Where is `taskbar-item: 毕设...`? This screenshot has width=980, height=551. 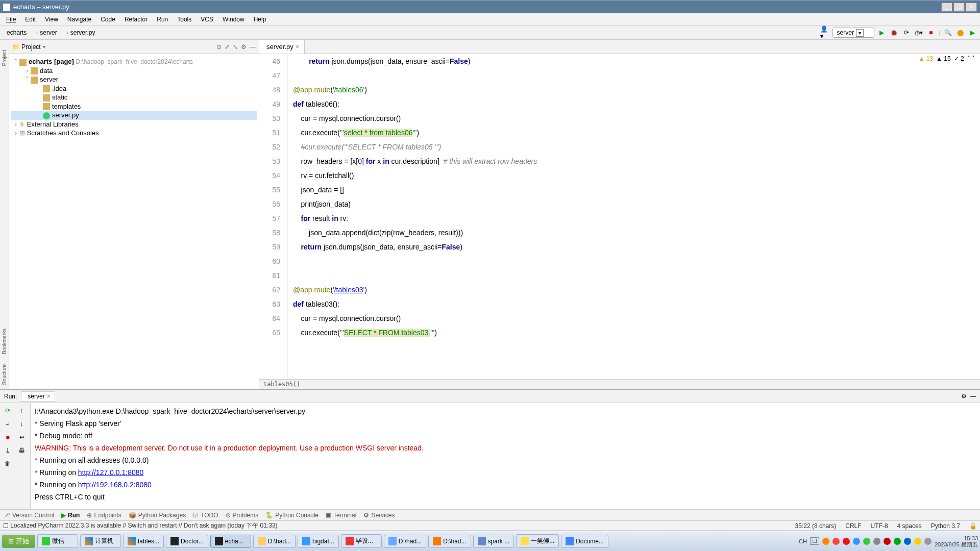 taskbar-item: 毕设... is located at coordinates (361, 541).